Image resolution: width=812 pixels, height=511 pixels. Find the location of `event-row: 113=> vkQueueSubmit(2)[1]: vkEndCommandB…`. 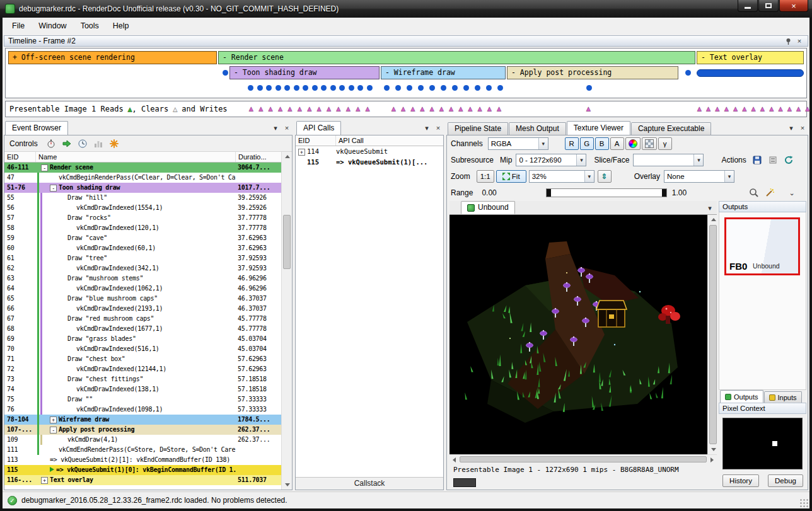

event-row: 113=> vkQueueSubmit(2)[1]: vkEndCommandB… is located at coordinates (142, 460).